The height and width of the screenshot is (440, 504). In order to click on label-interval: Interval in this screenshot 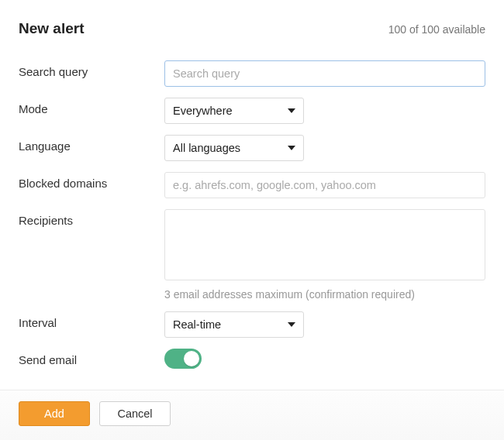, I will do `click(91, 321)`.